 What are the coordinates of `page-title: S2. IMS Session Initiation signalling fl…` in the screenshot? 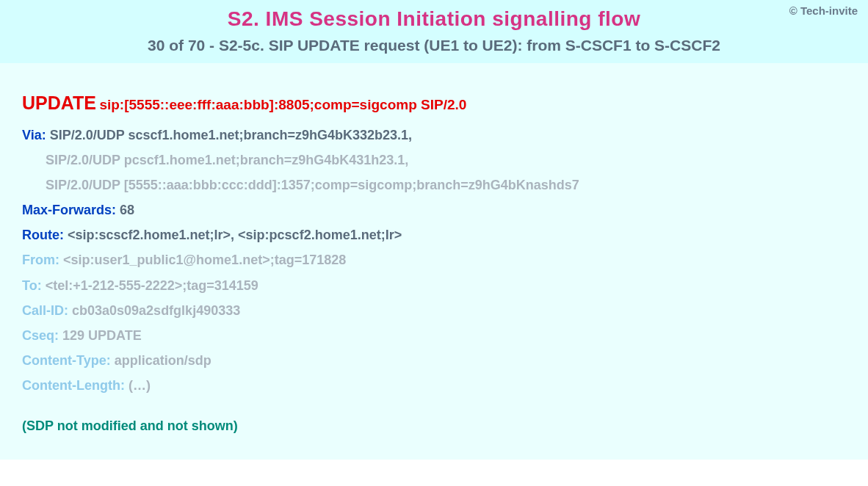 It's located at (434, 19).